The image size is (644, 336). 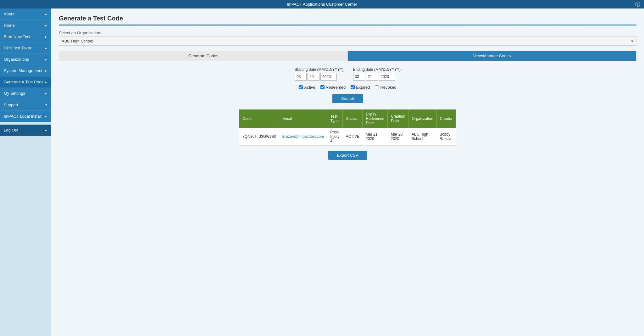 What do you see at coordinates (492, 56) in the screenshot?
I see `tab-view-manage-codes: View/Manage Codes` at bounding box center [492, 56].